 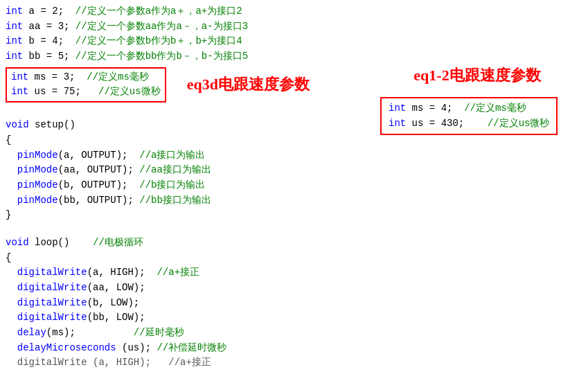 I want to click on delay-micros: delayMicroseconds (us); //补偿延时微秒, so click(x=183, y=348).